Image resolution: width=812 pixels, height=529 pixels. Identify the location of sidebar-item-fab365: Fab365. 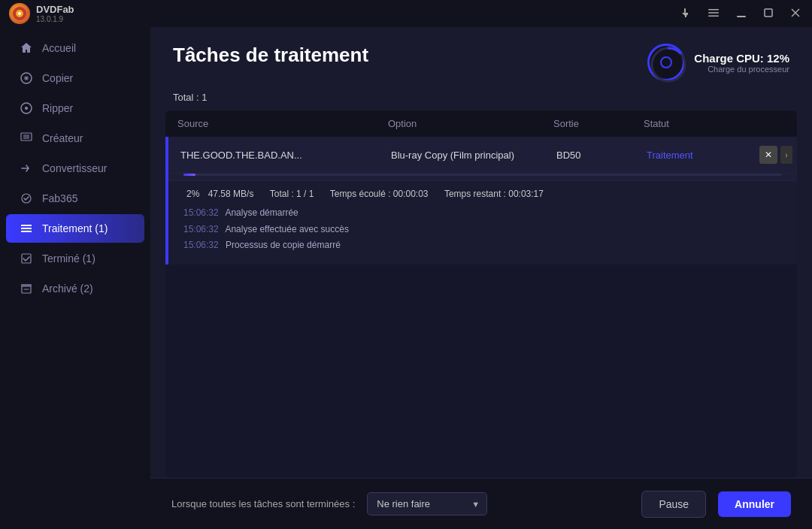
(75, 198).